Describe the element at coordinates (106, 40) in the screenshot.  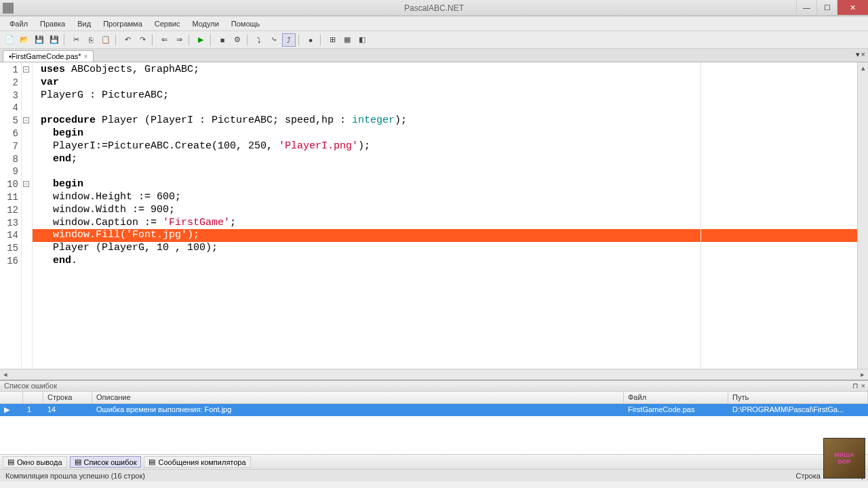
I see `paste-icon: 📋` at that location.